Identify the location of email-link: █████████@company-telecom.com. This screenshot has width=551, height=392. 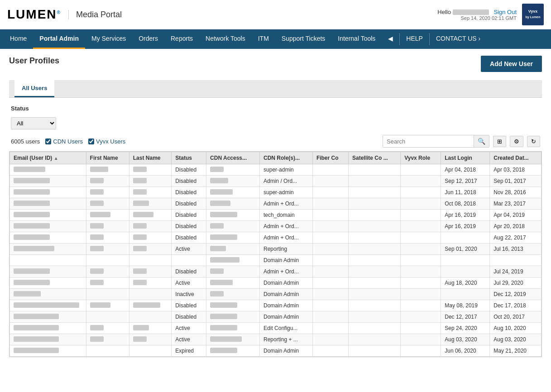
(46, 306).